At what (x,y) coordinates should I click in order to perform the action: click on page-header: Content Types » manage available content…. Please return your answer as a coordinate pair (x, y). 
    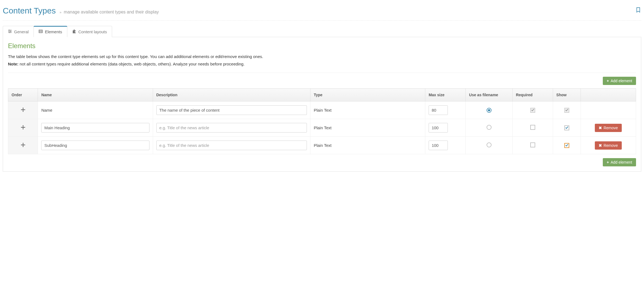
    Looking at the image, I should click on (322, 12).